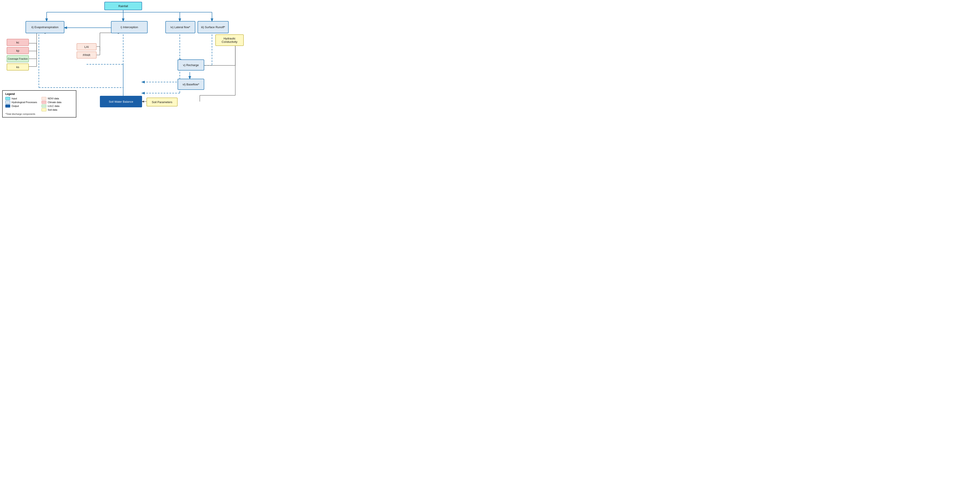 The width and height of the screenshot is (980, 479). Describe the element at coordinates (44, 110) in the screenshot. I see `legend-swatch-soil` at that location.